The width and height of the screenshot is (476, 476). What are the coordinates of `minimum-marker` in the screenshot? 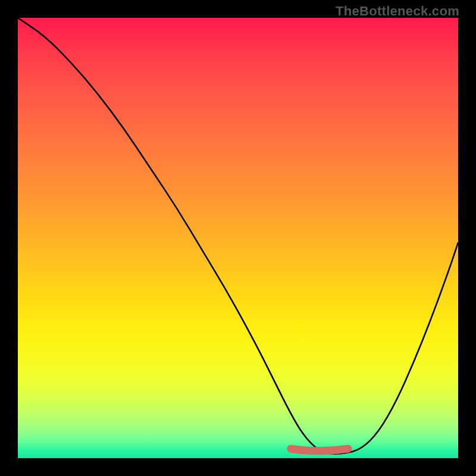 It's located at (320, 450).